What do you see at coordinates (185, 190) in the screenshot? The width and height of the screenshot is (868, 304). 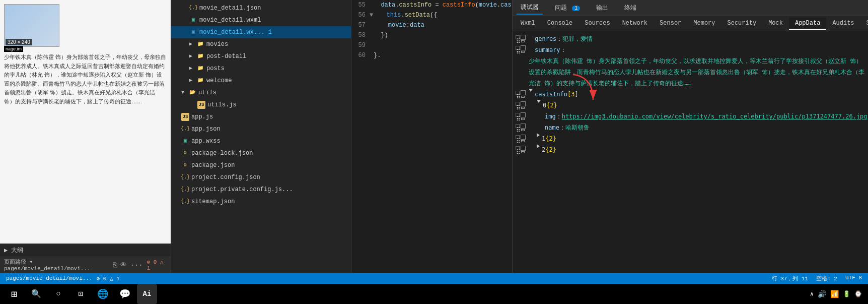 I see `json-icon: {.}` at bounding box center [185, 190].